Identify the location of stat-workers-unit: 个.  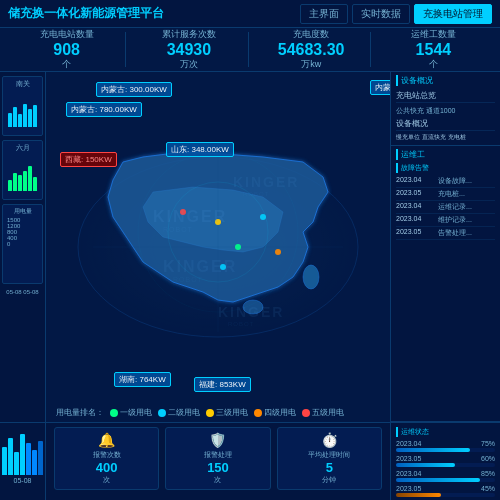
(434, 64).